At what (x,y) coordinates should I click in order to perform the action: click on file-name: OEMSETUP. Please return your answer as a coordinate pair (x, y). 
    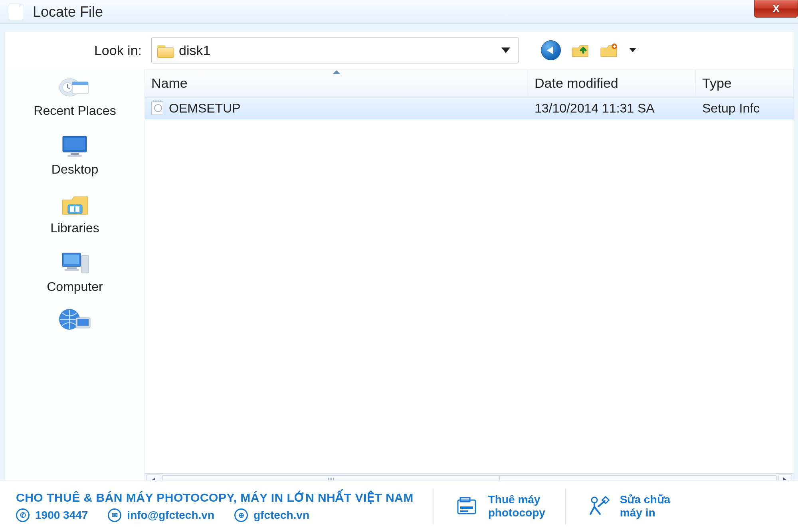
    Looking at the image, I should click on (205, 109).